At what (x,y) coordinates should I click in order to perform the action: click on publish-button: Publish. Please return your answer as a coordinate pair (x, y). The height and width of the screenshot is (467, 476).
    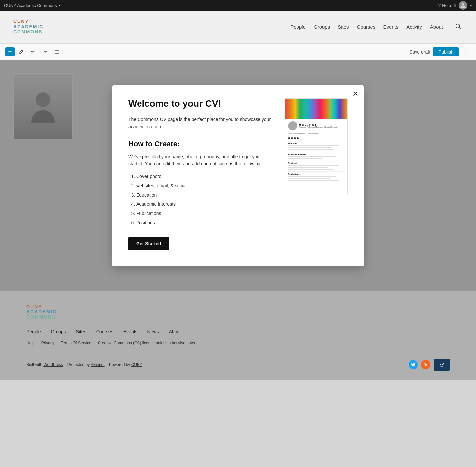
    Looking at the image, I should click on (446, 52).